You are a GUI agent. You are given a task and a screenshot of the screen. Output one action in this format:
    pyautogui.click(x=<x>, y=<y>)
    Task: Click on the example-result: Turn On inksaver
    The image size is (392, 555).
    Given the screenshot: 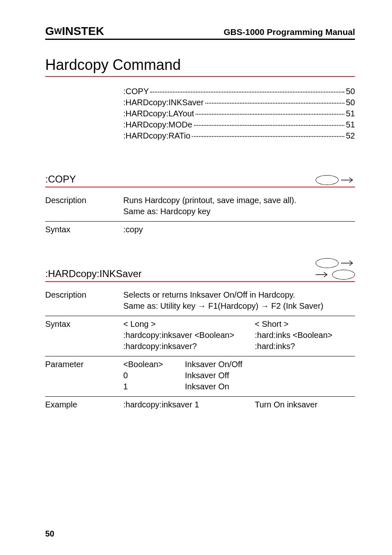 What is the action you would take?
    pyautogui.click(x=305, y=405)
    